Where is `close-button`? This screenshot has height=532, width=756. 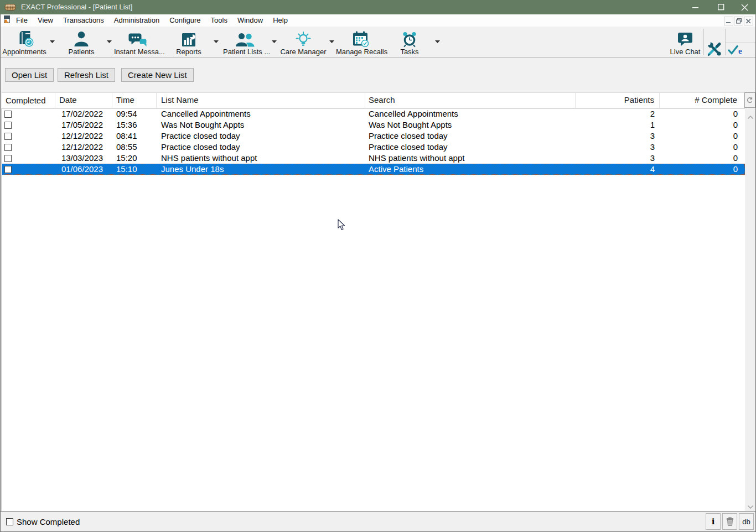
close-button is located at coordinates (745, 7).